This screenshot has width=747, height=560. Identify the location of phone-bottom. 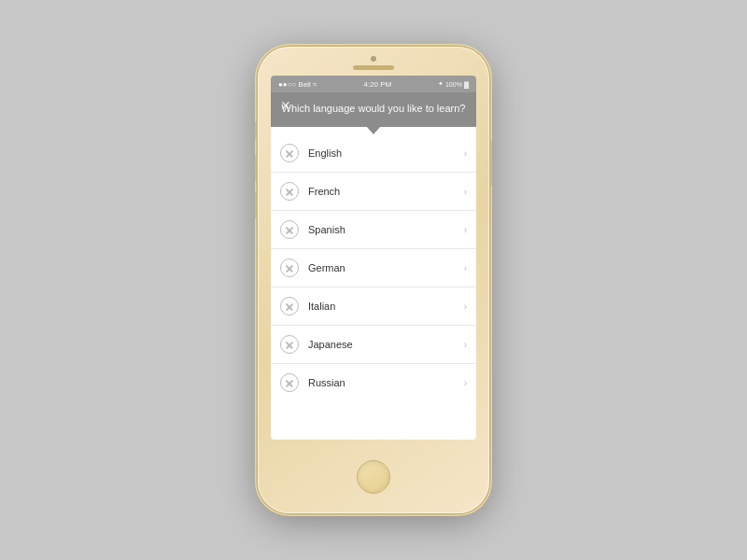
(374, 476).